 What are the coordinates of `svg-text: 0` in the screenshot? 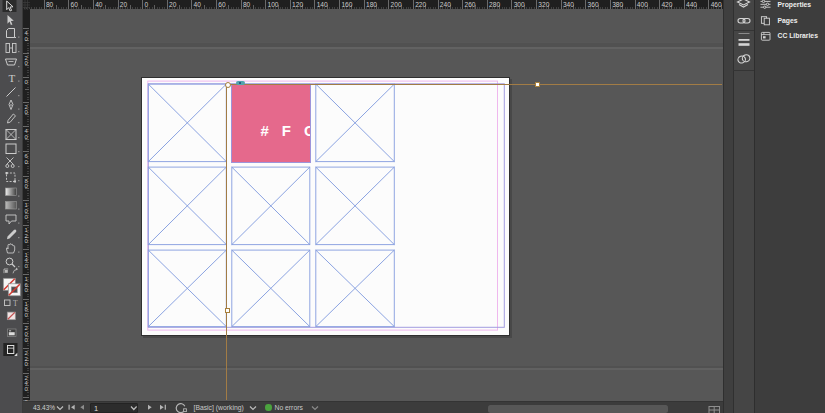 It's located at (146, 4).